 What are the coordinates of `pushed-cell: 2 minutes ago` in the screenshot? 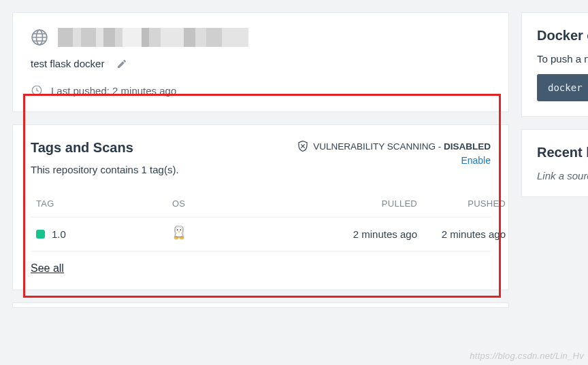 It's located at (461, 234).